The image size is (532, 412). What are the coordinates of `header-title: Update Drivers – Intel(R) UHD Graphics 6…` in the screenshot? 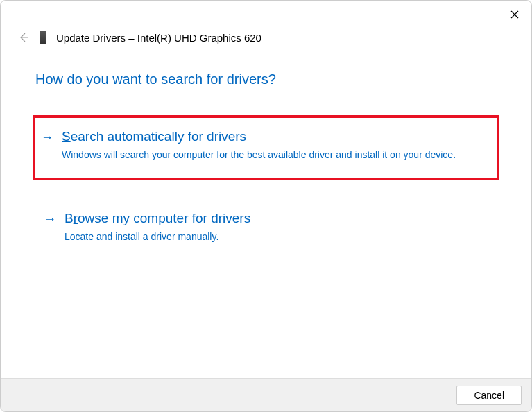 It's located at (159, 37).